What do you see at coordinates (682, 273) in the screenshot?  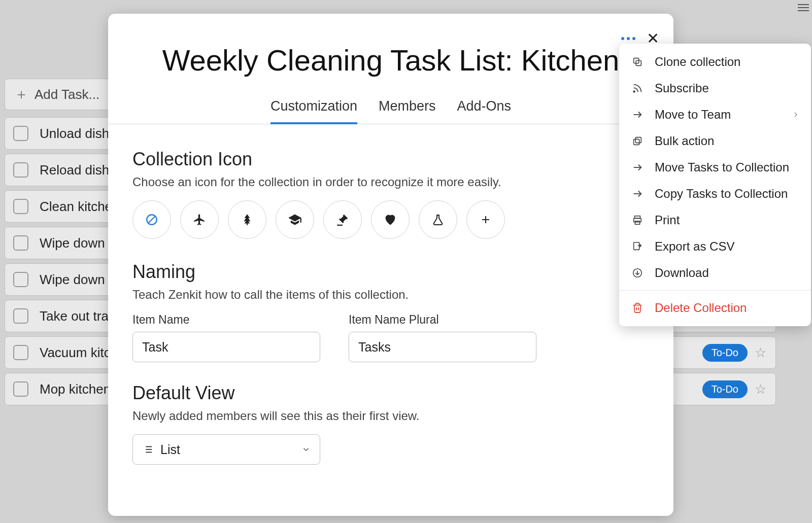 I see `menu-label: Download` at bounding box center [682, 273].